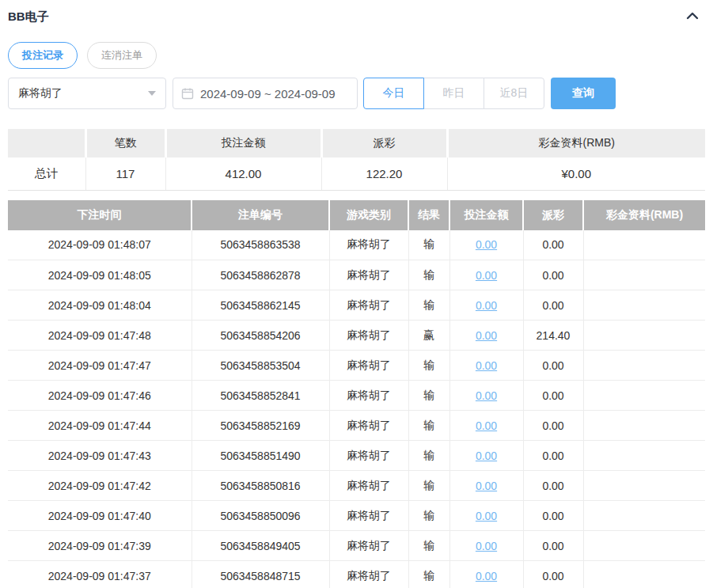 The height and width of the screenshot is (588, 713). What do you see at coordinates (454, 93) in the screenshot?
I see `quick-date-group: 今日 昨日 近8日` at bounding box center [454, 93].